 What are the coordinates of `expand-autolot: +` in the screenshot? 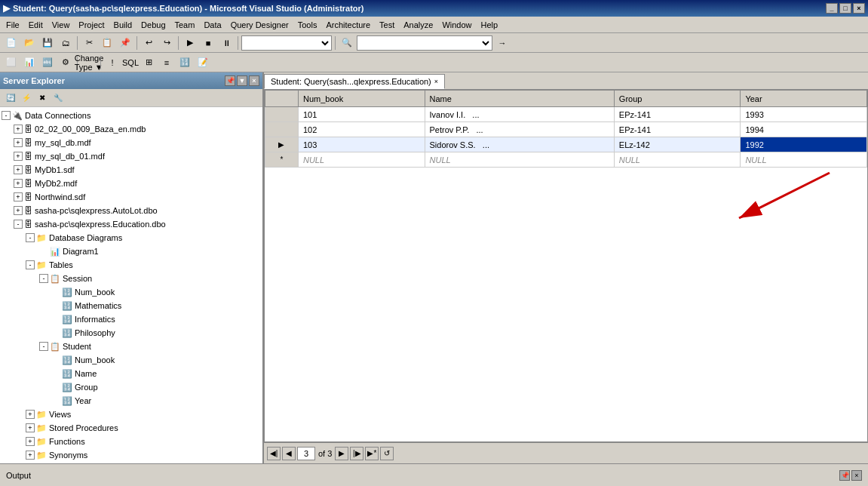 It's located at (18, 211).